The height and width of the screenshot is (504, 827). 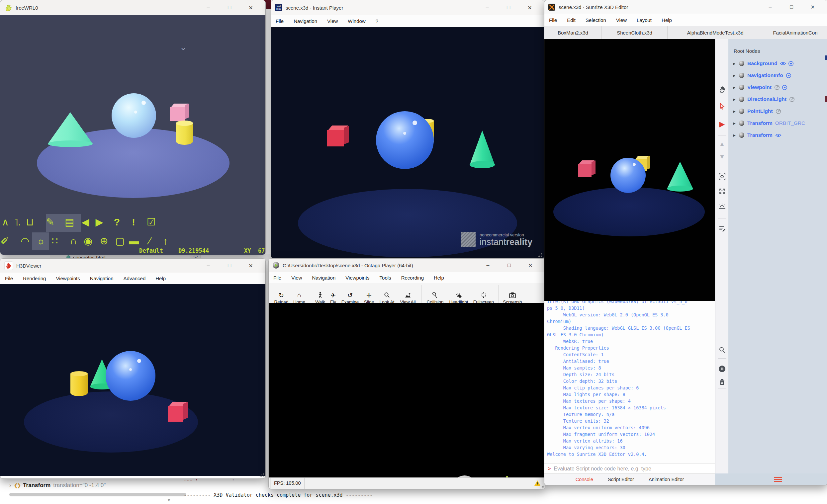 I want to click on freewrl-platform-icon: ▬, so click(x=134, y=241).